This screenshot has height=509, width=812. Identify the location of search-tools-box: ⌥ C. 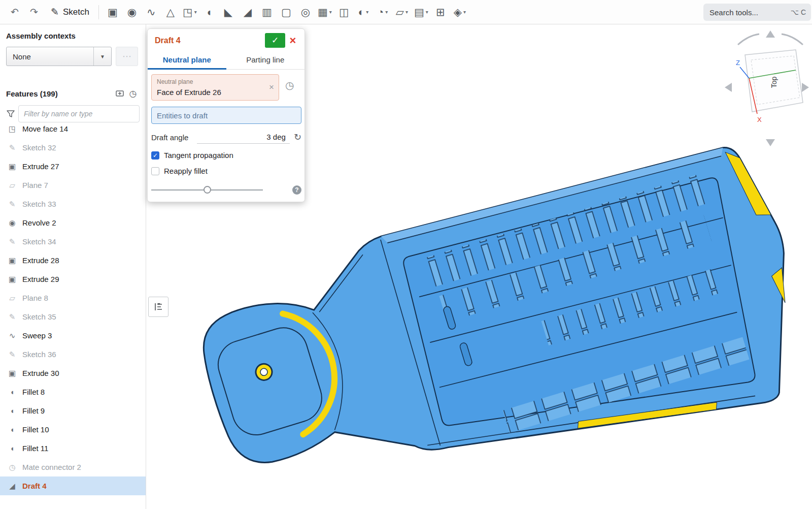
(757, 12).